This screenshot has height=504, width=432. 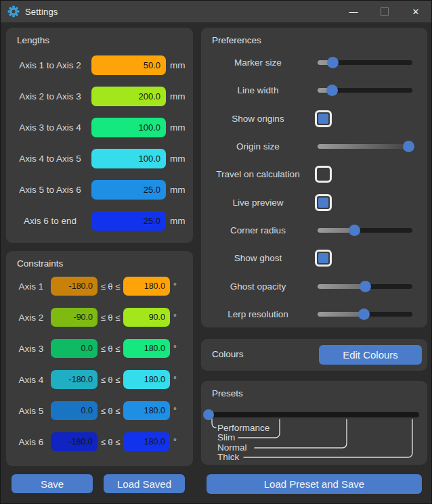 What do you see at coordinates (129, 96) in the screenshot?
I see `length-input: 200.0` at bounding box center [129, 96].